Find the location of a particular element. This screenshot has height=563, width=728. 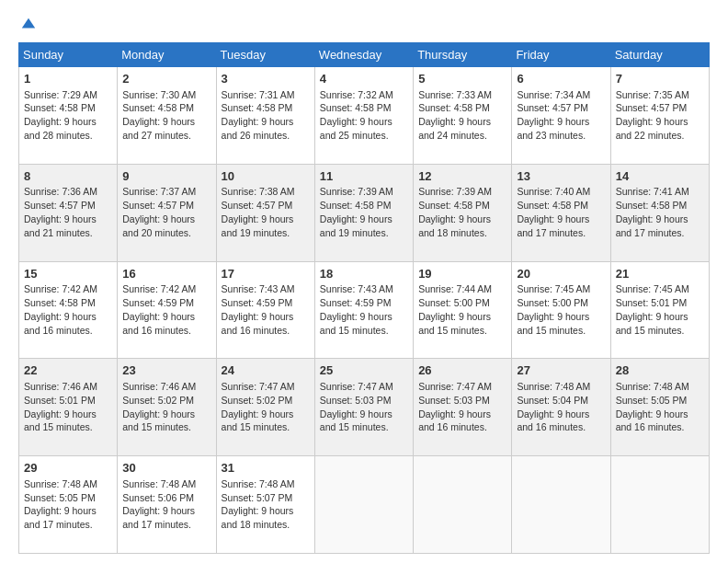

calendar-cell: 2 Sunrise: 7:30 AMSunset: 4:58 PMDayligh… is located at coordinates (167, 116).